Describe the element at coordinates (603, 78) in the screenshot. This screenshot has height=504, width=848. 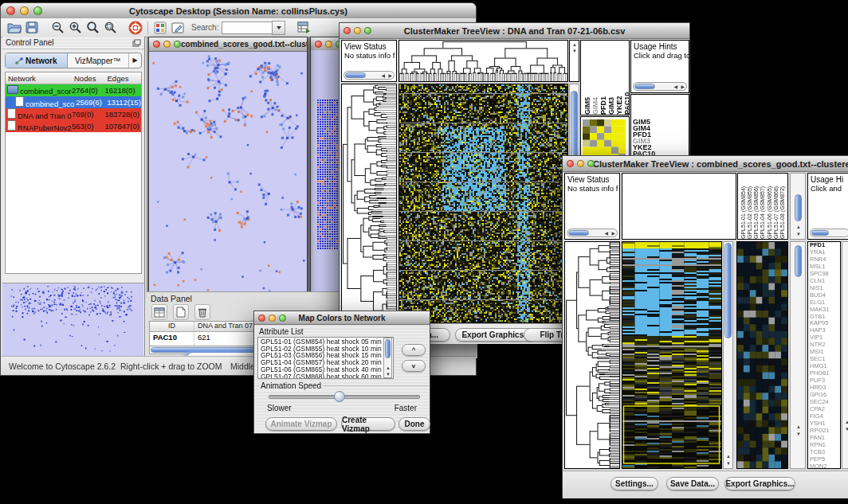
I see `tv1-column-label: PFD1` at that location.